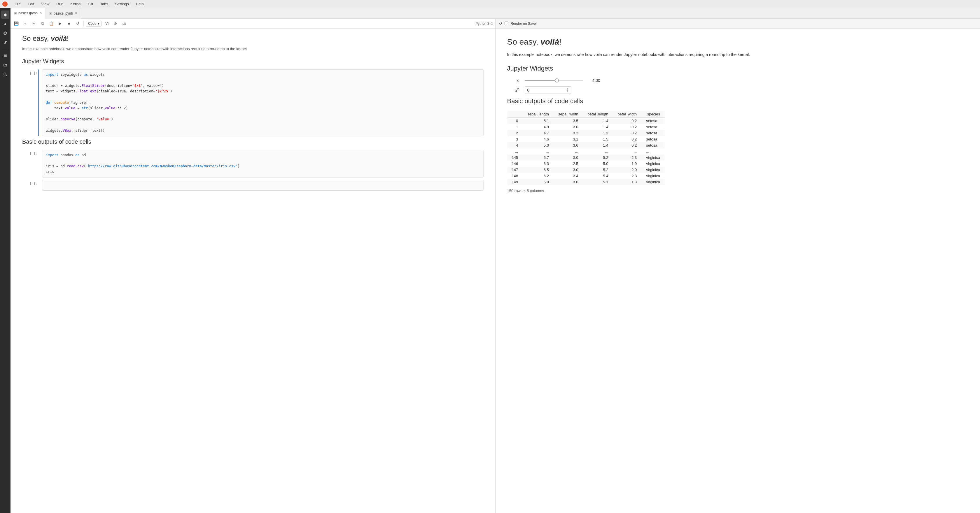 This screenshot has width=980, height=513. I want to click on table-cell: 5.0, so click(598, 164).